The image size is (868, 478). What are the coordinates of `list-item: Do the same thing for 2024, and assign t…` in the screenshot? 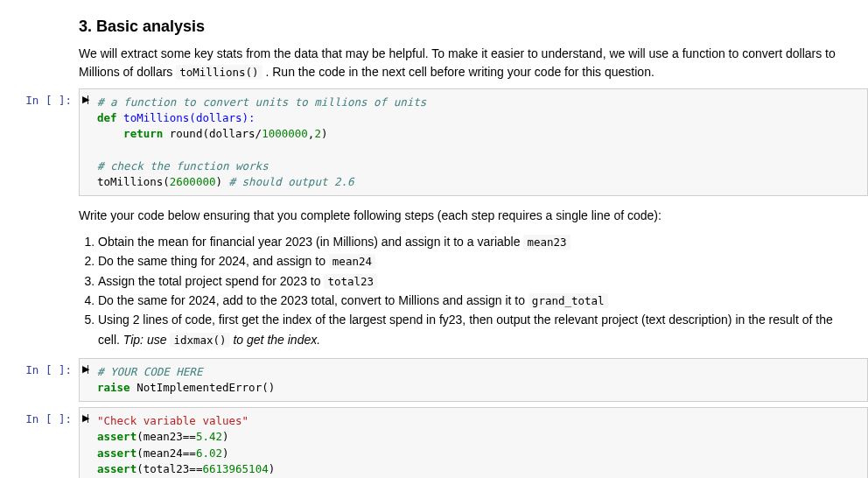 It's located at (474, 261).